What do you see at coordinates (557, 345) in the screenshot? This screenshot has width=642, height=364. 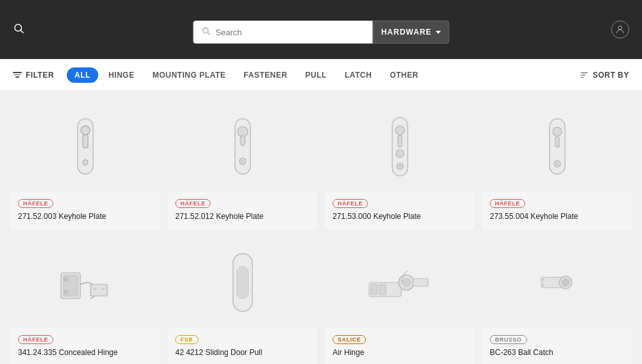 I see `product-info: BRUSSO BC-263 Ball Catch` at bounding box center [557, 345].